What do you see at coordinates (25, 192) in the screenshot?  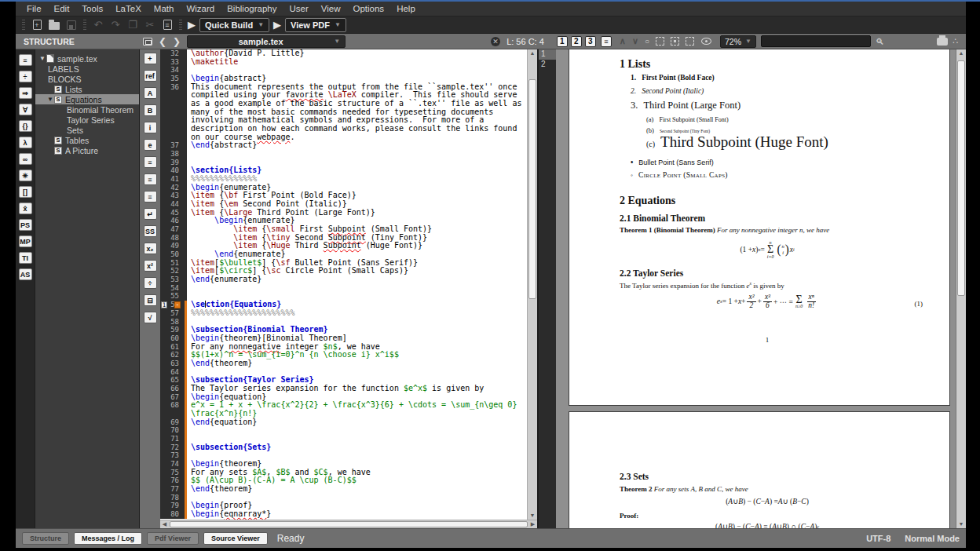 I see `brackets-icon: []` at bounding box center [25, 192].